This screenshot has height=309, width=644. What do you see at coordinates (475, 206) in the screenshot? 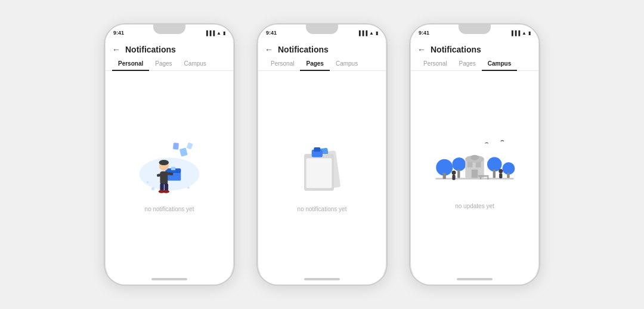
I see `empty-text-3: no updates yet` at bounding box center [475, 206].